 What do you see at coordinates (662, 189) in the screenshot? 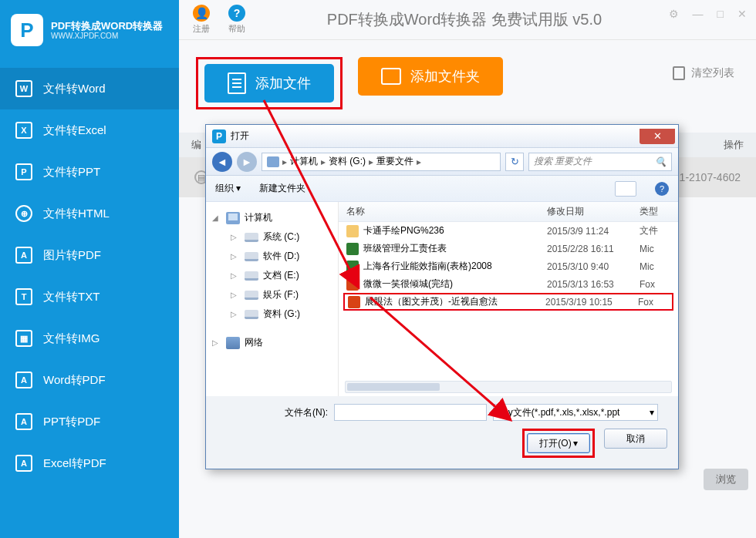
I see `dialog-help-button: ?` at bounding box center [662, 189].